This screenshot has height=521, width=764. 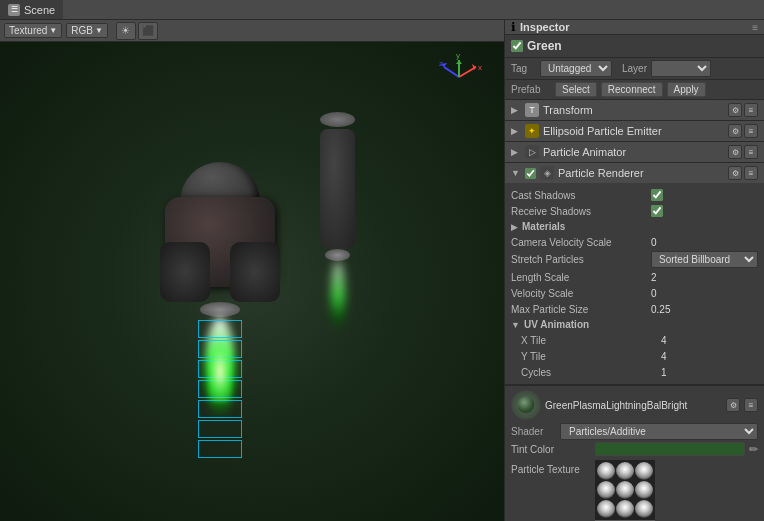 I want to click on stretch-particles-label: Stretch Particles, so click(x=581, y=260).